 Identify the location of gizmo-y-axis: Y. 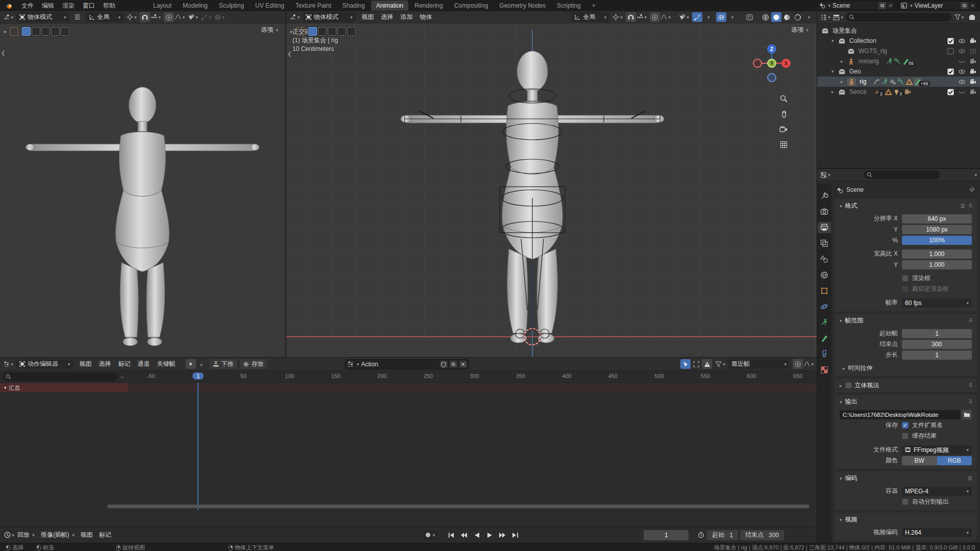
(772, 63).